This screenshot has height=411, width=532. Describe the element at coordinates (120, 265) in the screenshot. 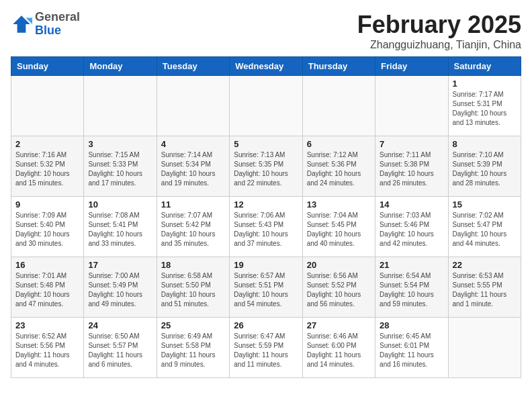

I see `day-number: 17` at that location.